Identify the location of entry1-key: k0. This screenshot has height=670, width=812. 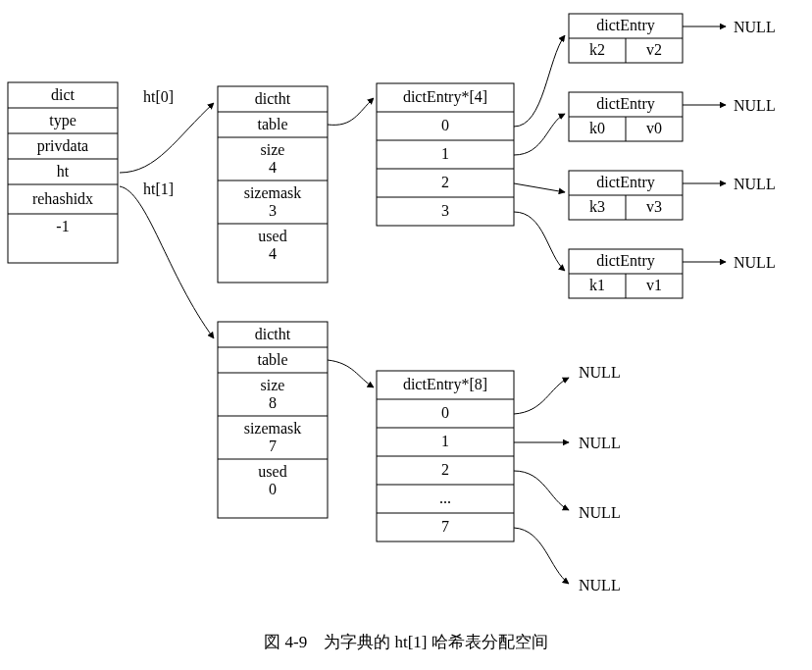
(597, 128).